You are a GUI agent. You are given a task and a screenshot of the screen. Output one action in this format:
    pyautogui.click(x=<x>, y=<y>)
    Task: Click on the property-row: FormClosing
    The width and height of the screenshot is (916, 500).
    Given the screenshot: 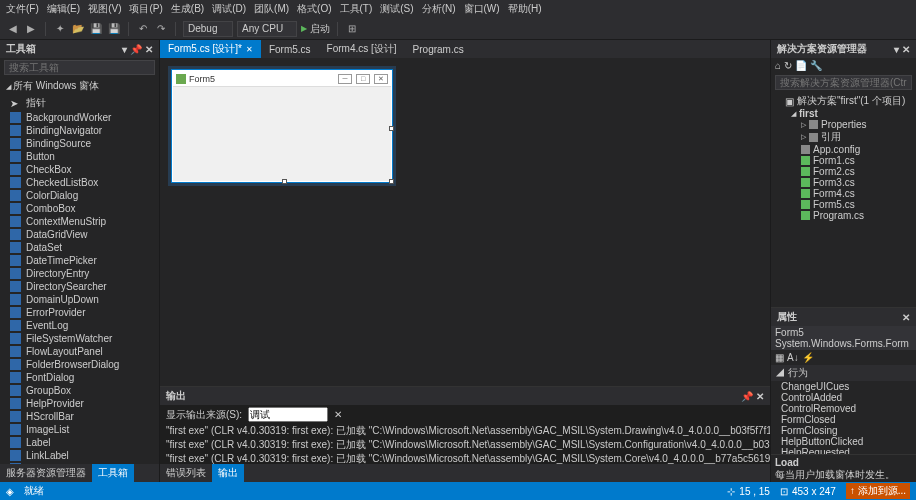 What is the action you would take?
    pyautogui.click(x=844, y=430)
    